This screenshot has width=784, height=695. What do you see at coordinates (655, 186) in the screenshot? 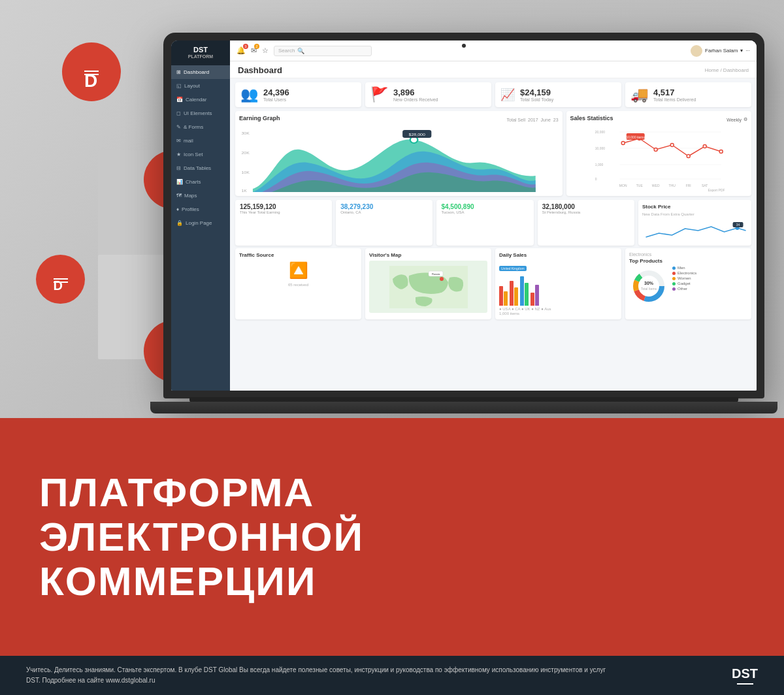
I see `svg-text: WED` at bounding box center [655, 186].